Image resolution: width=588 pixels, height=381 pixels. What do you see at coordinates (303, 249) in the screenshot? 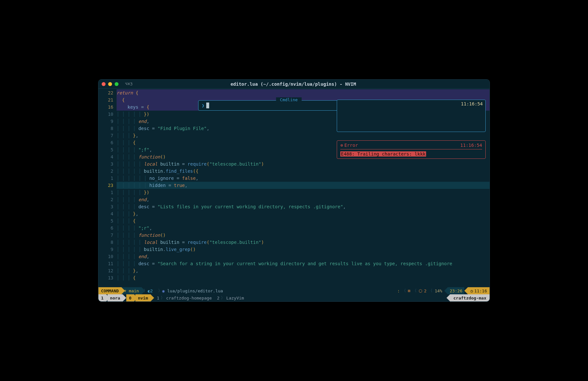
I see `code-line: │ │ │ │ │ builtin.live_grep()` at bounding box center [303, 249].